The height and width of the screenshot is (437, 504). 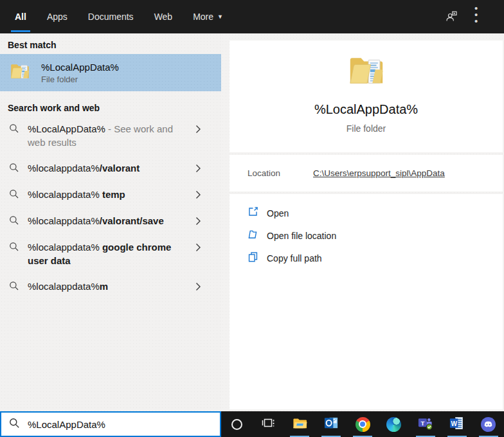 I want to click on action-open: Open, so click(x=366, y=213).